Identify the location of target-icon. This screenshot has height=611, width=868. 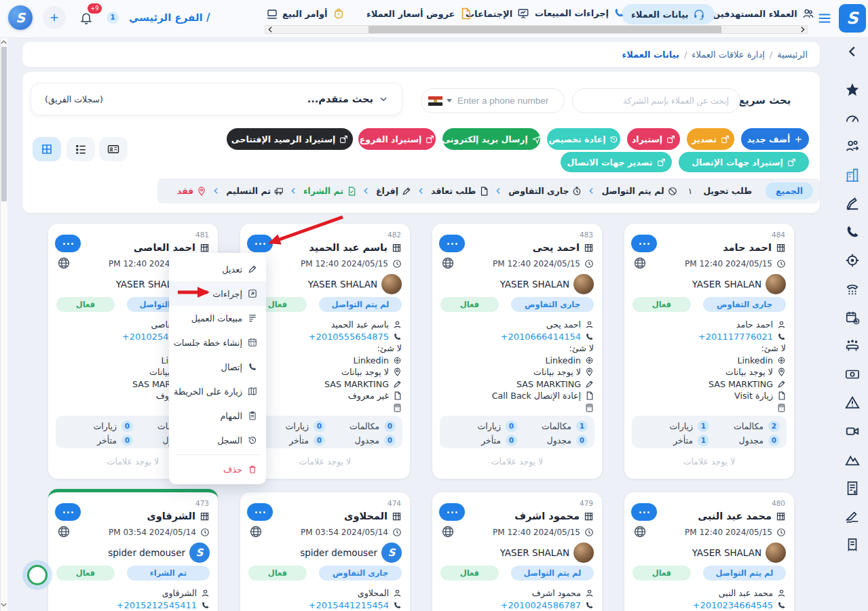
(852, 260).